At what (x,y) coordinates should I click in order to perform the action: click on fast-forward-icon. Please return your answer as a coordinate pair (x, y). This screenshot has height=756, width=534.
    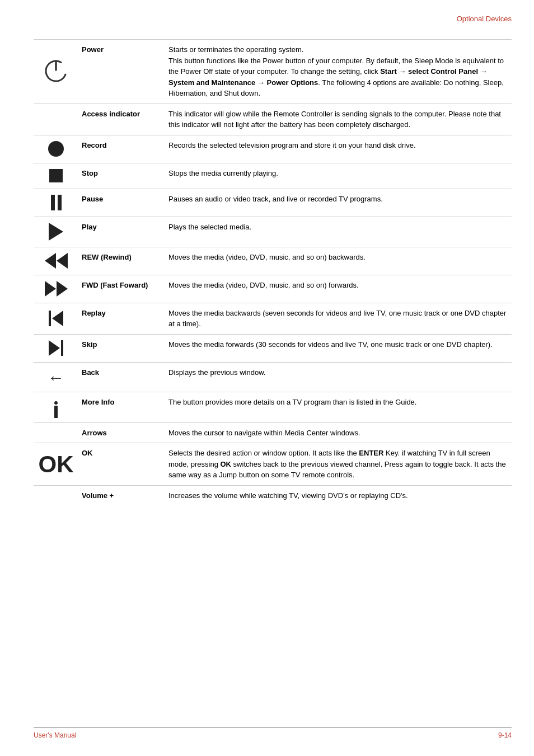
    Looking at the image, I should click on (56, 289).